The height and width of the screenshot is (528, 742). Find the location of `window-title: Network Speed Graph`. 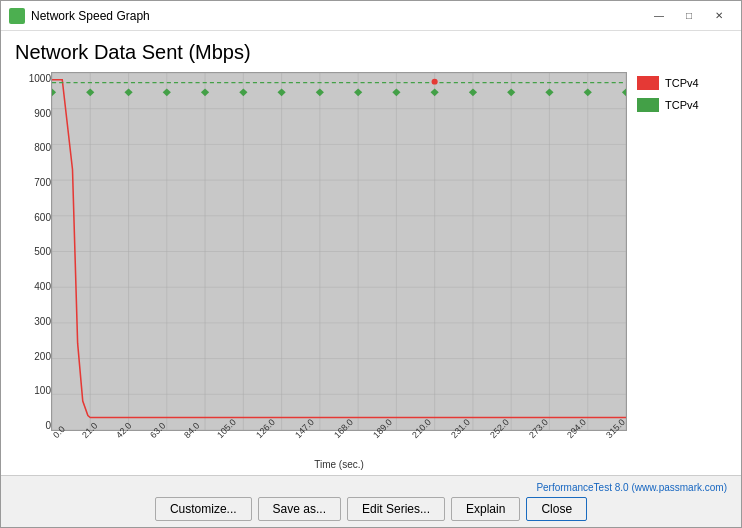

window-title: Network Speed Graph is located at coordinates (338, 16).